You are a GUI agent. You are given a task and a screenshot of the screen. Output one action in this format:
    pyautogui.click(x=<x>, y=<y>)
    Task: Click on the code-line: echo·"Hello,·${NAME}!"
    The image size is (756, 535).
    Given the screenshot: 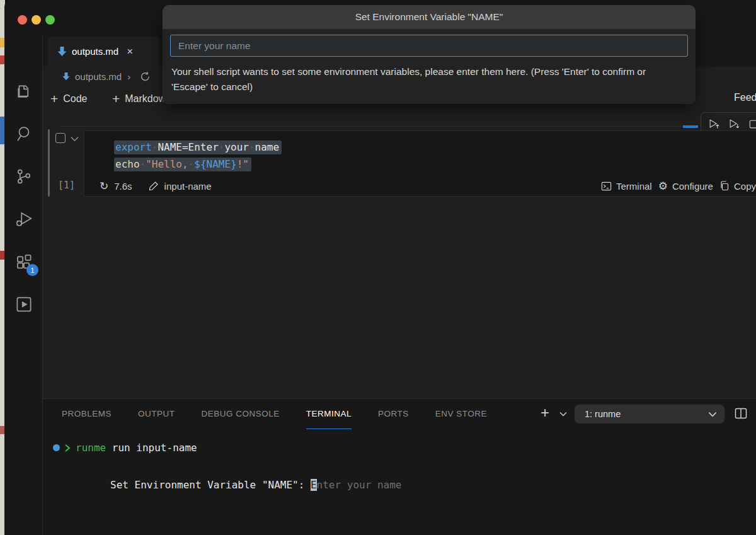 What is the action you would take?
    pyautogui.click(x=198, y=164)
    